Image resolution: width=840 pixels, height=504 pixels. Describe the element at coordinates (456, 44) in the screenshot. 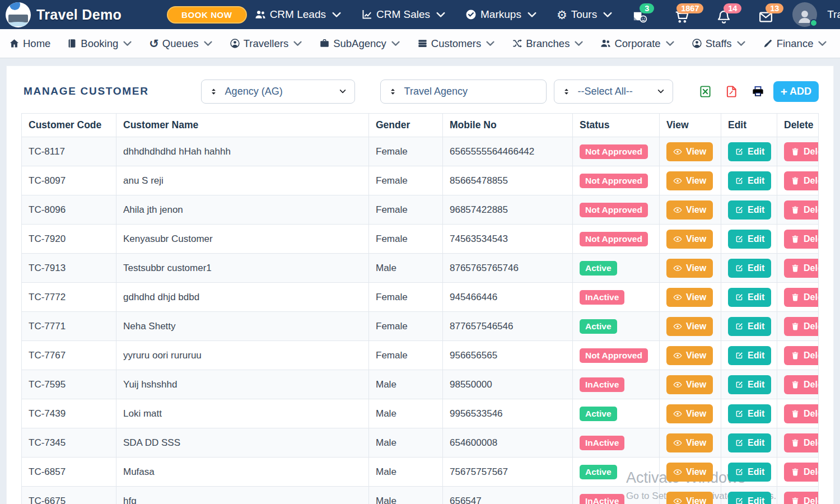

I see `nav-item-customers: Customers` at that location.